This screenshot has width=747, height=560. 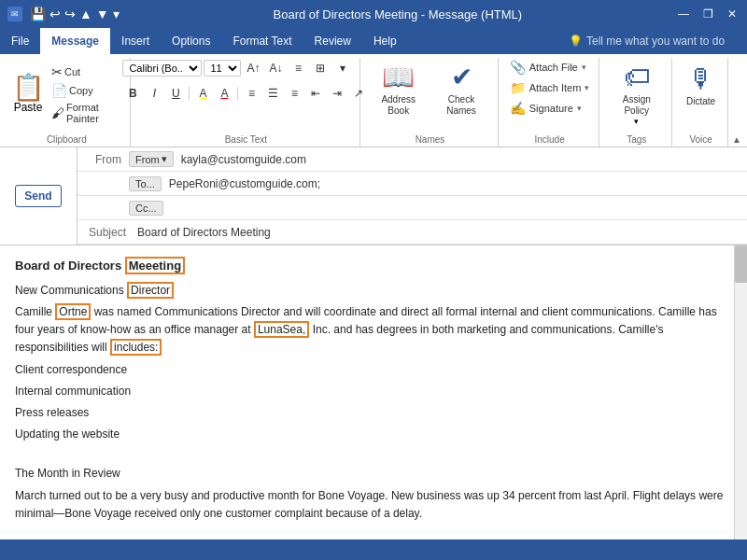 I want to click on send-button: Send, so click(x=38, y=196).